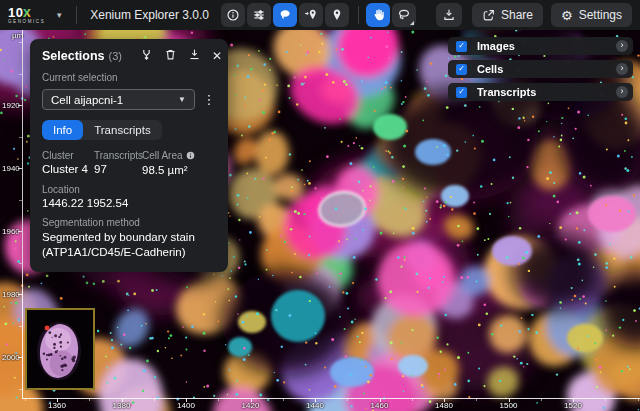 Image resolution: width=640 pixels, height=411 pixels. What do you see at coordinates (170, 56) in the screenshot?
I see `delete-selection-button` at bounding box center [170, 56].